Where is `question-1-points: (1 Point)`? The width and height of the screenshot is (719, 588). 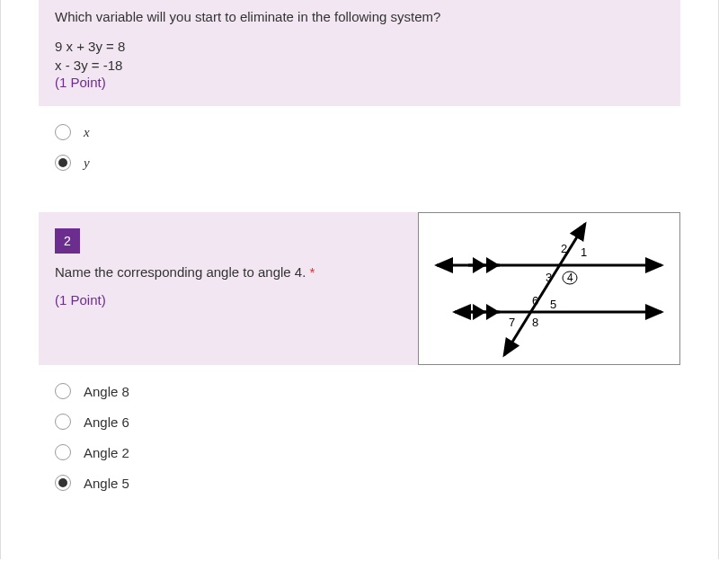 question-1-points: (1 Point) is located at coordinates (360, 83).